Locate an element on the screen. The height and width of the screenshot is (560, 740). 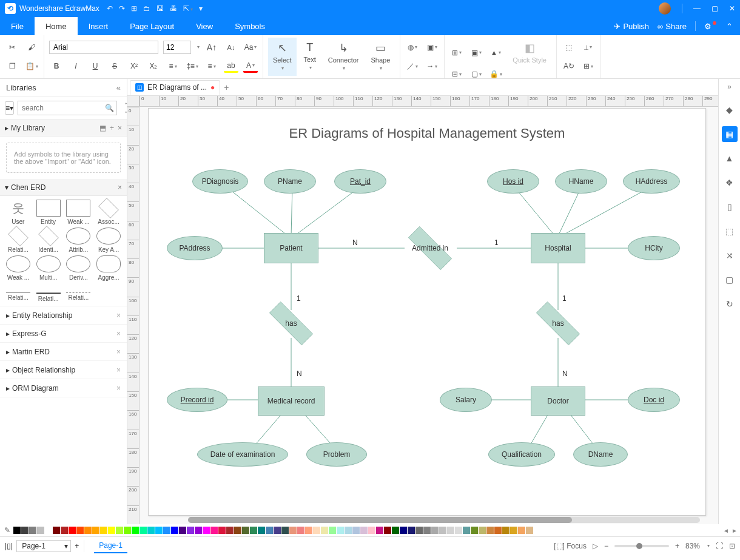
rail-present-icon: ▢ is located at coordinates (730, 280).